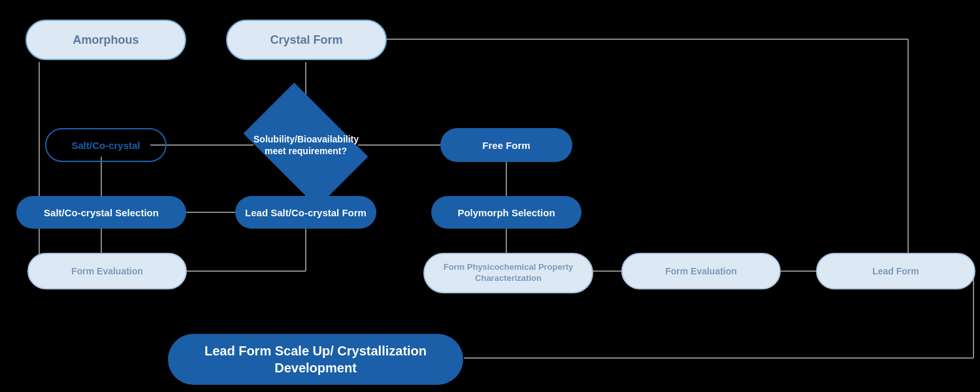  I want to click on polymorph-selection-label: Polymorph Selection, so click(506, 213).